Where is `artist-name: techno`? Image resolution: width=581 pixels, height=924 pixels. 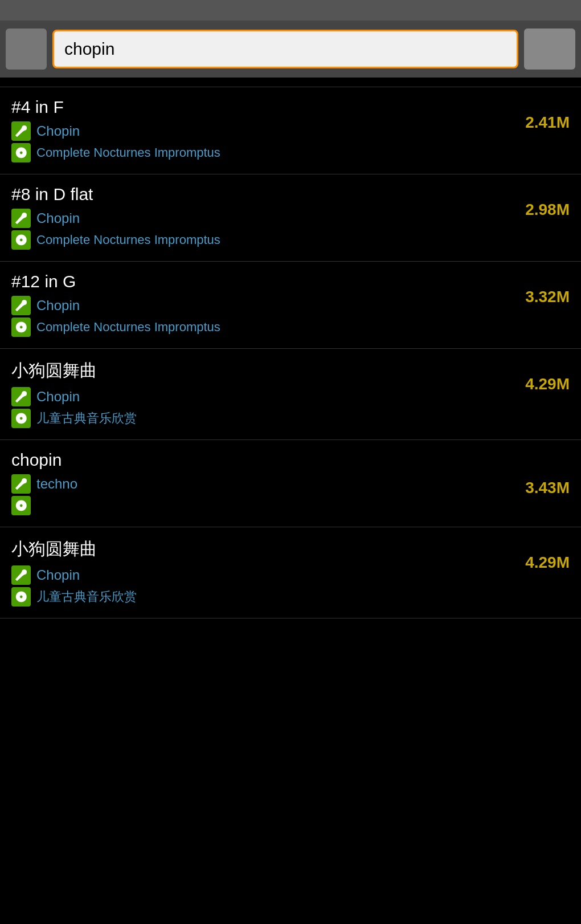 artist-name: techno is located at coordinates (57, 484).